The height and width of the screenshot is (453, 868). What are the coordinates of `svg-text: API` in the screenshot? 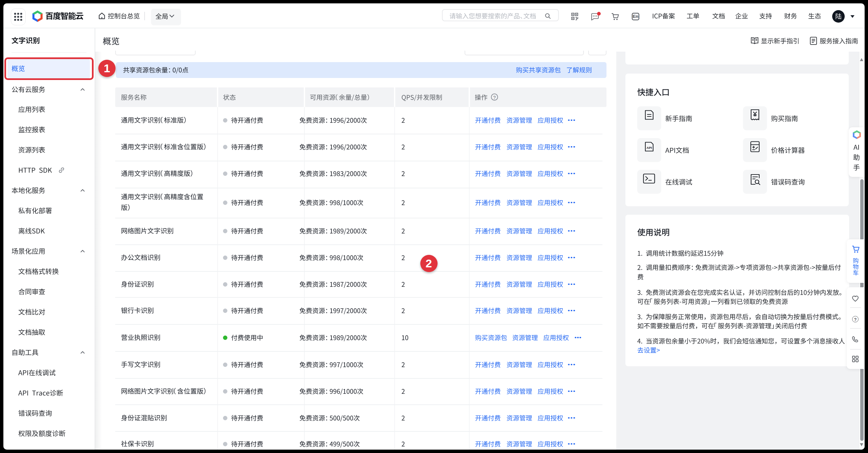 It's located at (649, 148).